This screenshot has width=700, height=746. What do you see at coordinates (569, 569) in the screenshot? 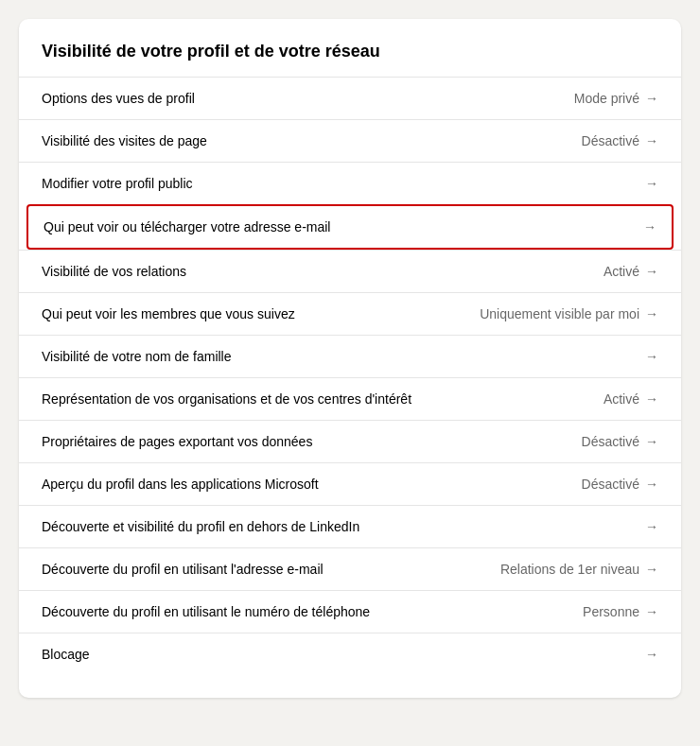
I see `menu-item-value: Relations de 1er niveau` at bounding box center [569, 569].